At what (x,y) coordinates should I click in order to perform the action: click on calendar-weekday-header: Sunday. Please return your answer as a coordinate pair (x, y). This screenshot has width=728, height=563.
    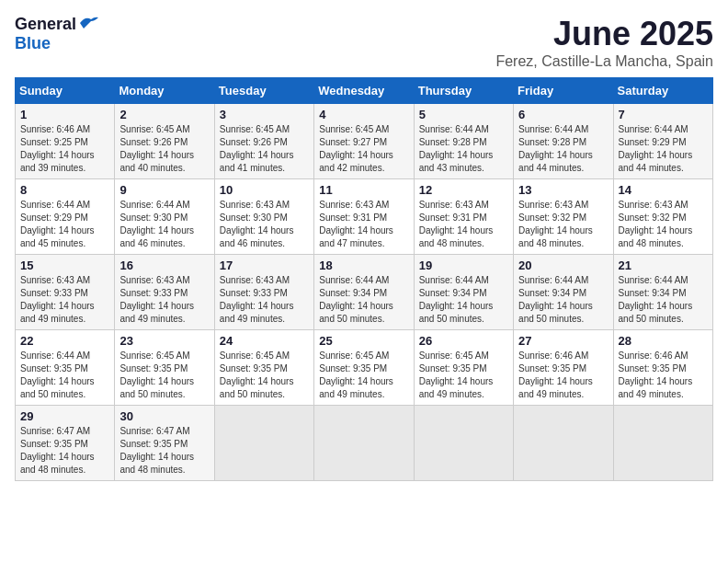
    Looking at the image, I should click on (65, 91).